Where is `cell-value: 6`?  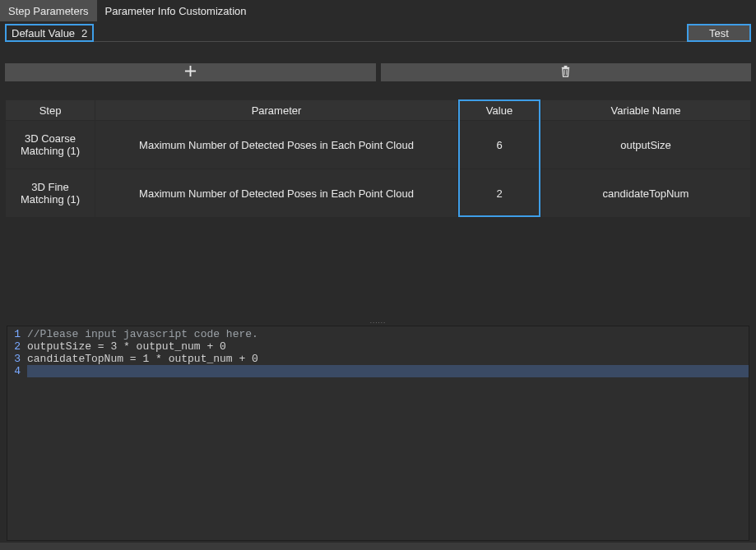 cell-value: 6 is located at coordinates (499, 145).